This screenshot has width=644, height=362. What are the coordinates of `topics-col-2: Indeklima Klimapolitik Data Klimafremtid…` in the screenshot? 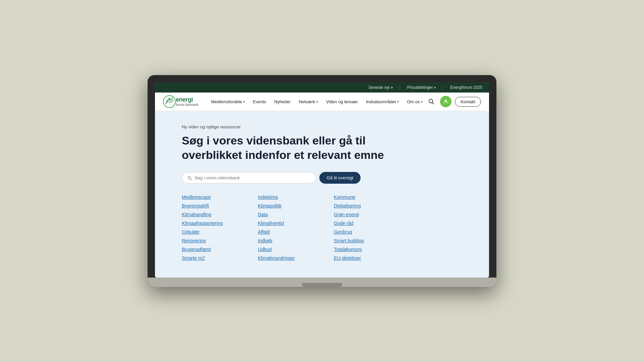 It's located at (296, 228).